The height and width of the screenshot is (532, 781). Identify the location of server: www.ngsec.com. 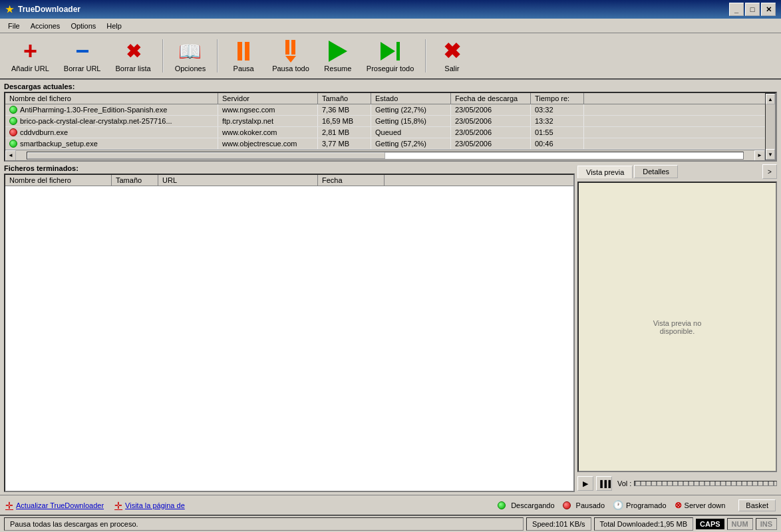
(268, 110).